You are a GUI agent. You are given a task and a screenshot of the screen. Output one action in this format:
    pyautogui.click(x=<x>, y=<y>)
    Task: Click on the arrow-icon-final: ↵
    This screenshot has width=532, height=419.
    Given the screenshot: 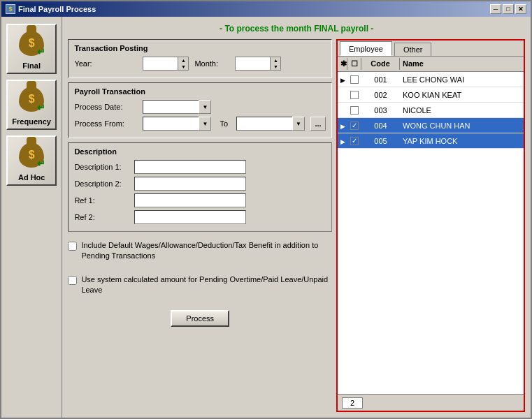 What is the action you would take?
    pyautogui.click(x=41, y=52)
    